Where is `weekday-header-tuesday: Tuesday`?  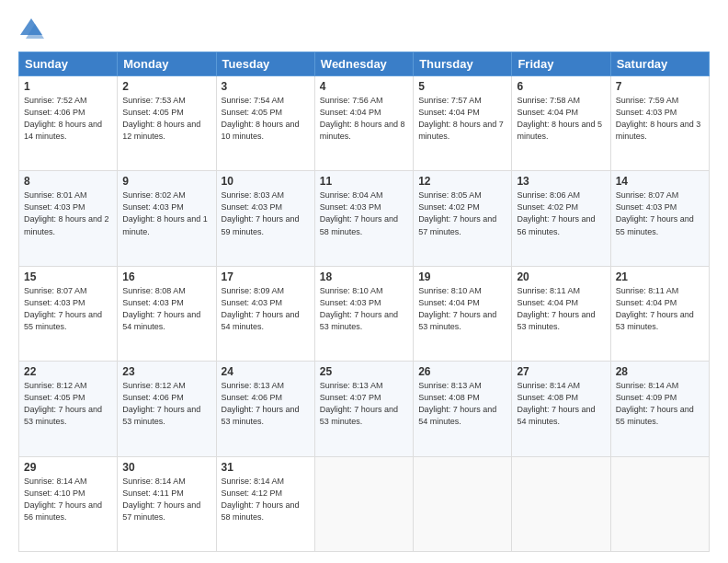
weekday-header-tuesday: Tuesday is located at coordinates (265, 64).